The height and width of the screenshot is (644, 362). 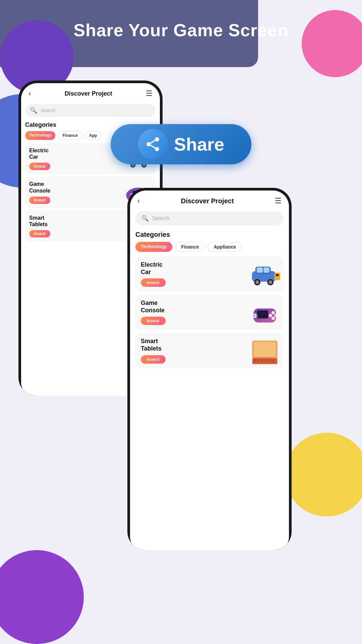 What do you see at coordinates (209, 312) in the screenshot?
I see `phone2-project-console: GameConsole Invest` at bounding box center [209, 312].